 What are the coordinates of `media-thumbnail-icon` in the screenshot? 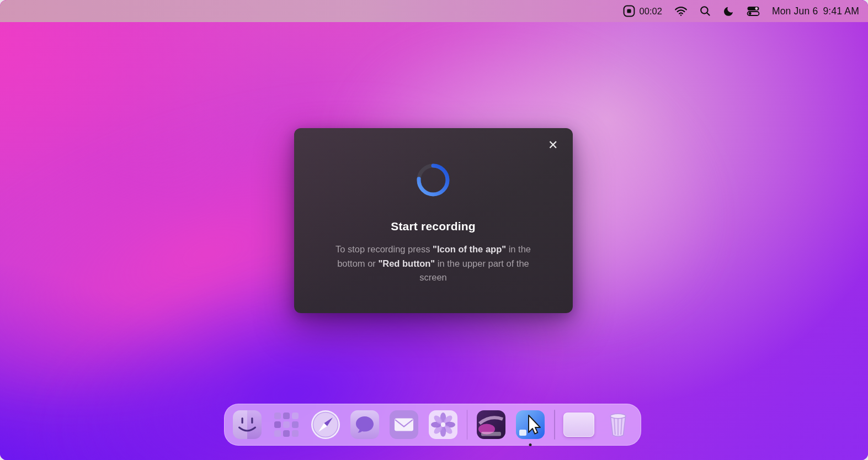 It's located at (491, 425).